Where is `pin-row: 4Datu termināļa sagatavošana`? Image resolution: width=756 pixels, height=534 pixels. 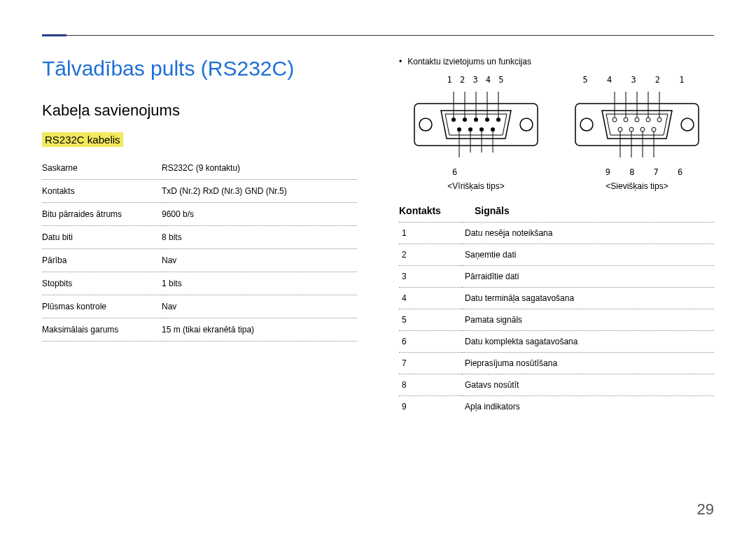
pin-row: 4Datu termināļa sagatavošana is located at coordinates (556, 298).